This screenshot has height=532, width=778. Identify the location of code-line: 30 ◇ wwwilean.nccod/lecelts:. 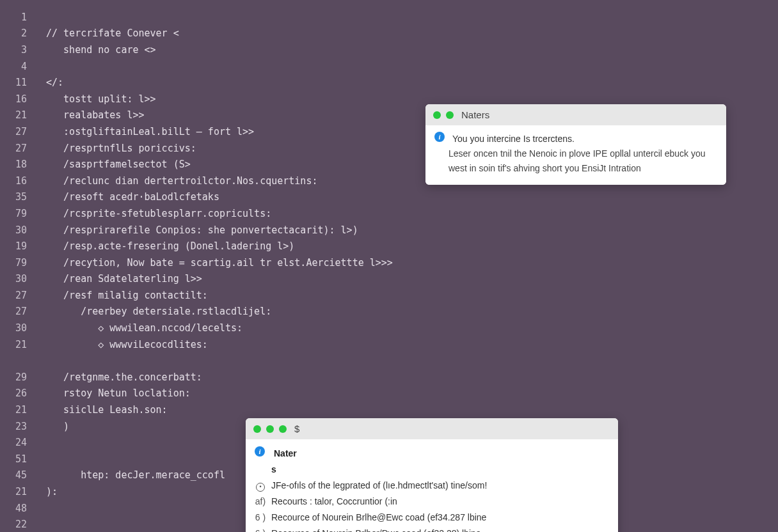
(389, 328).